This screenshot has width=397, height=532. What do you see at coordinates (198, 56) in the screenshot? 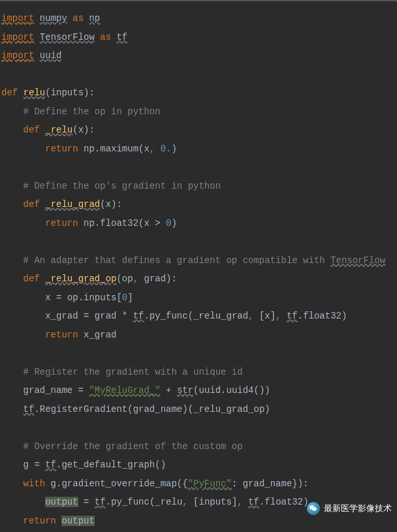
I see `code-line: import uuid` at bounding box center [198, 56].